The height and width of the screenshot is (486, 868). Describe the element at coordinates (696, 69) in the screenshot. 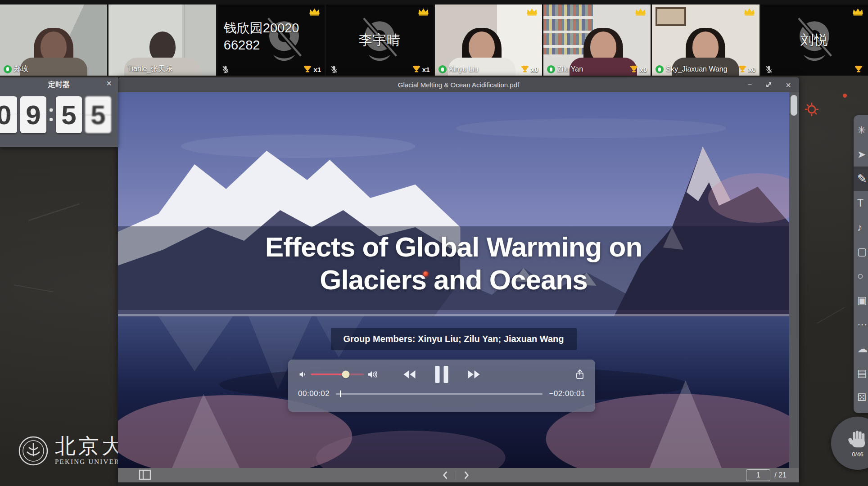

I see `participant-name-label: Sky_Jiaxuan Wang` at that location.